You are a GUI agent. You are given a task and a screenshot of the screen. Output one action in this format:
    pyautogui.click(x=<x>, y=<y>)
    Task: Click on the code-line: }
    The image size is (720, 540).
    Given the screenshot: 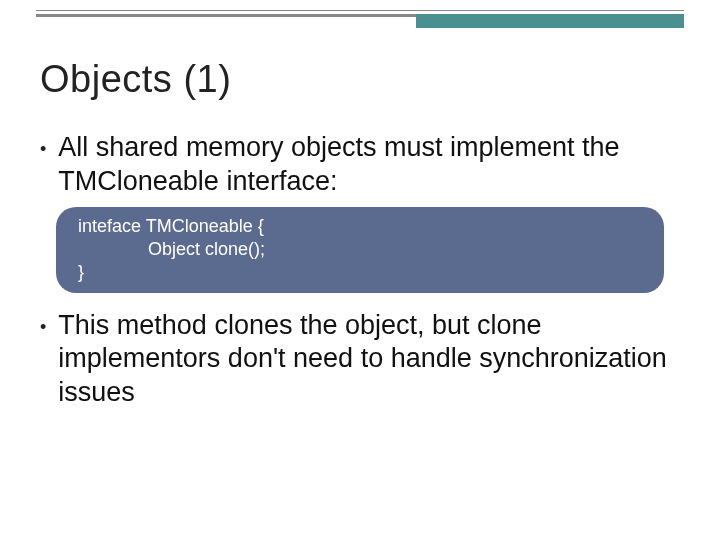 What is the action you would take?
    pyautogui.click(x=360, y=272)
    